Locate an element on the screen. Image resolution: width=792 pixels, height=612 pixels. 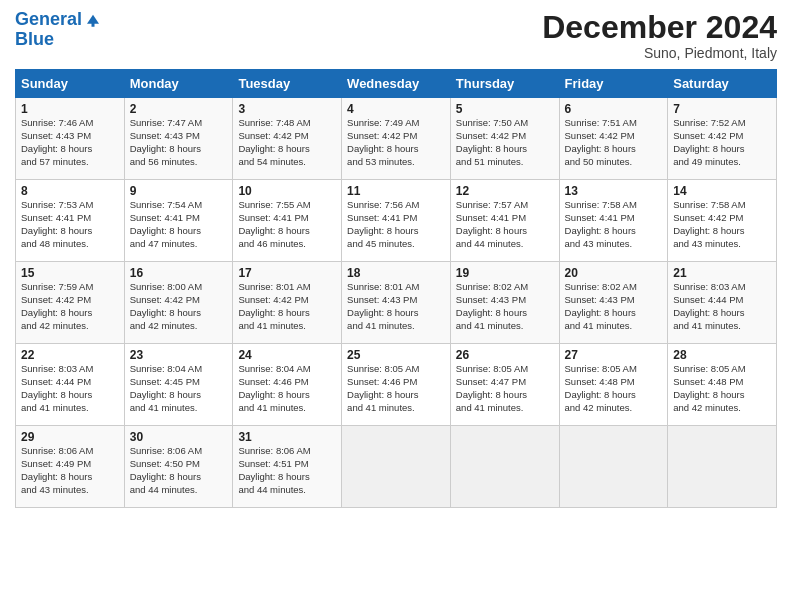
day-number: 9 is located at coordinates (179, 191).